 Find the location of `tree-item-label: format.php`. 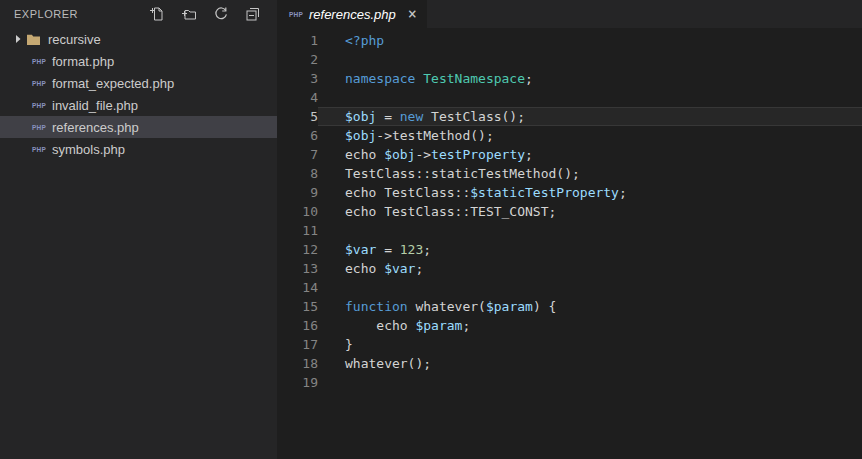

tree-item-label: format.php is located at coordinates (83, 62).